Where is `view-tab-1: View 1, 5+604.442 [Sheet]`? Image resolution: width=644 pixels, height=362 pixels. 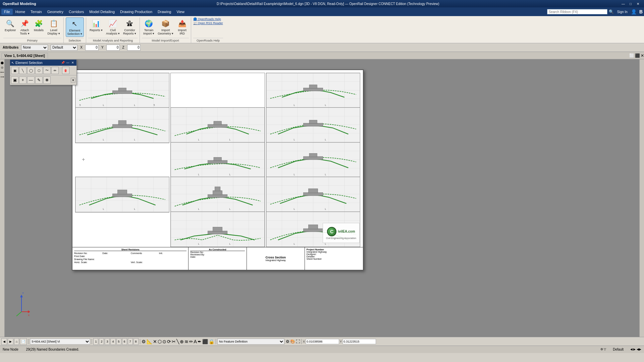 view-tab-1: View 1, 5+604.442 [Sheet] is located at coordinates (25, 56).